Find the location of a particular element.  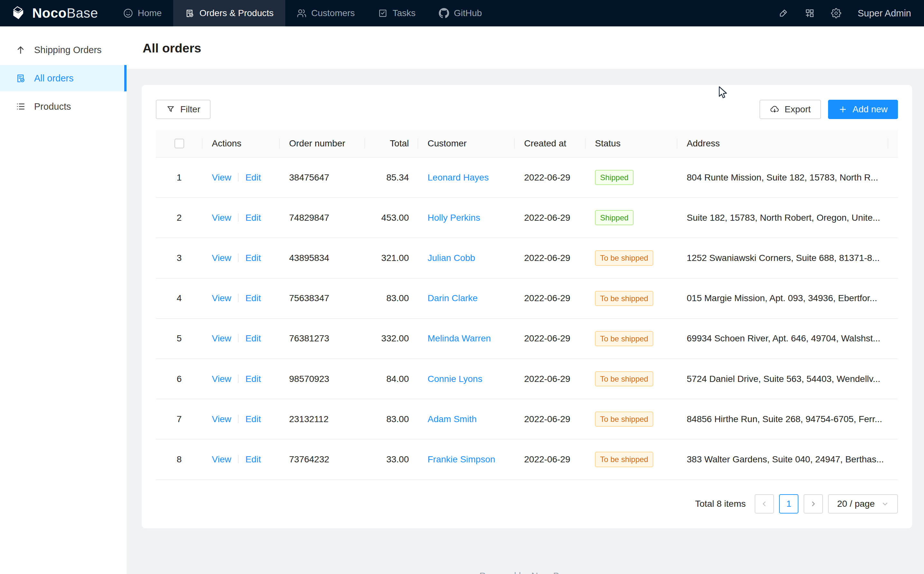

customer-link: Adam Smith is located at coordinates (452, 419).